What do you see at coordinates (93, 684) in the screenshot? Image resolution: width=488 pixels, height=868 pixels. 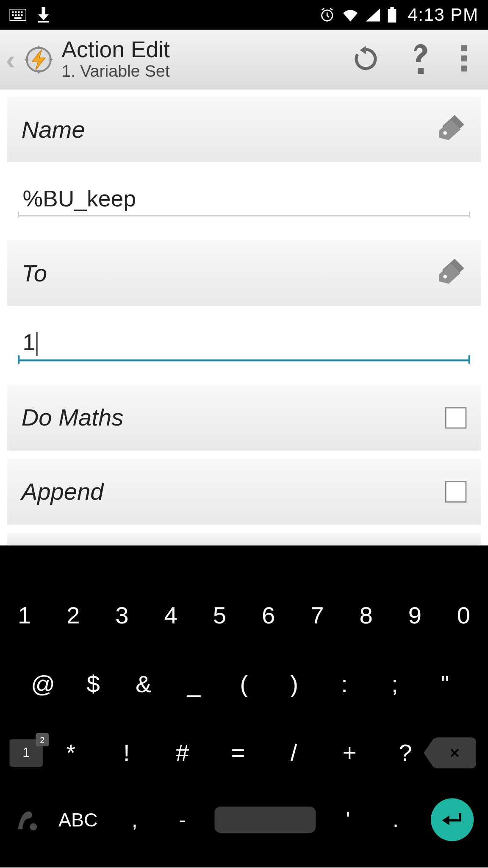 I see `key-dollar: $` at bounding box center [93, 684].